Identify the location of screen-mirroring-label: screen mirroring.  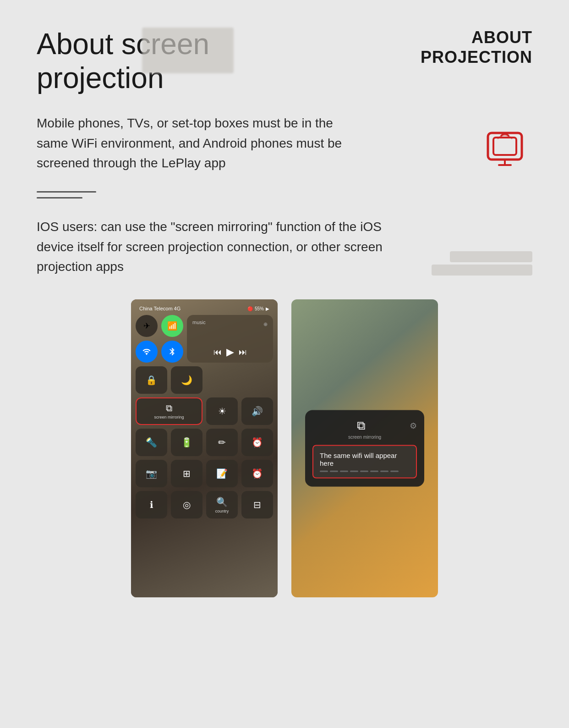
(169, 417).